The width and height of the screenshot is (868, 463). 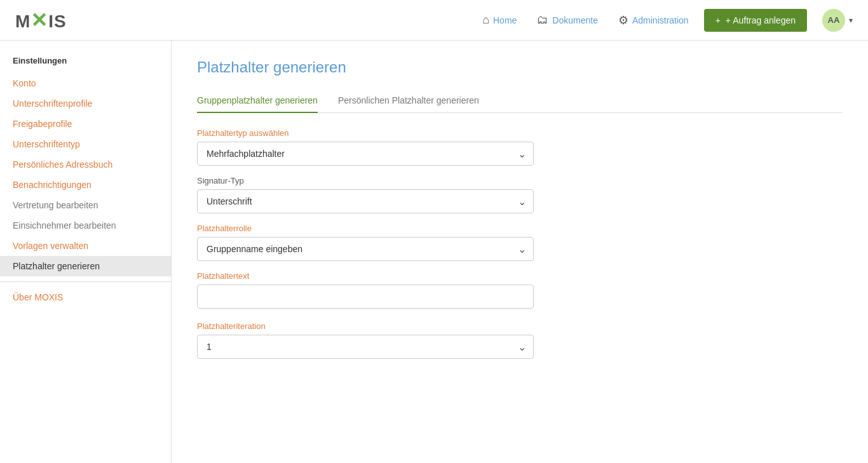 I want to click on platzhaltertyp-select: Mehrfachplatzhalter Einzelplatzhalter, so click(x=365, y=154).